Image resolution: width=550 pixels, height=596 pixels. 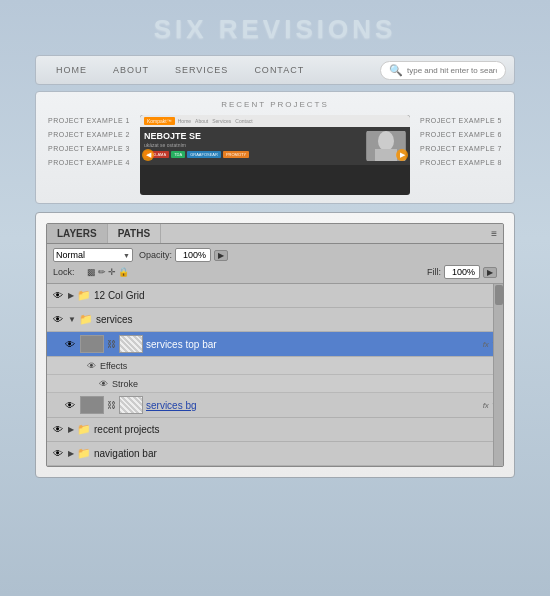 What do you see at coordinates (126, 256) in the screenshot?
I see `select-arrow-icon: ▼` at bounding box center [126, 256].